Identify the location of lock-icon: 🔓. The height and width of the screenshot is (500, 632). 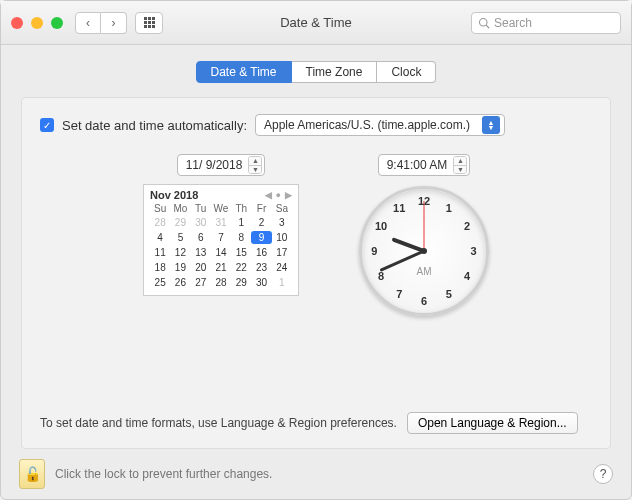
(32, 474).